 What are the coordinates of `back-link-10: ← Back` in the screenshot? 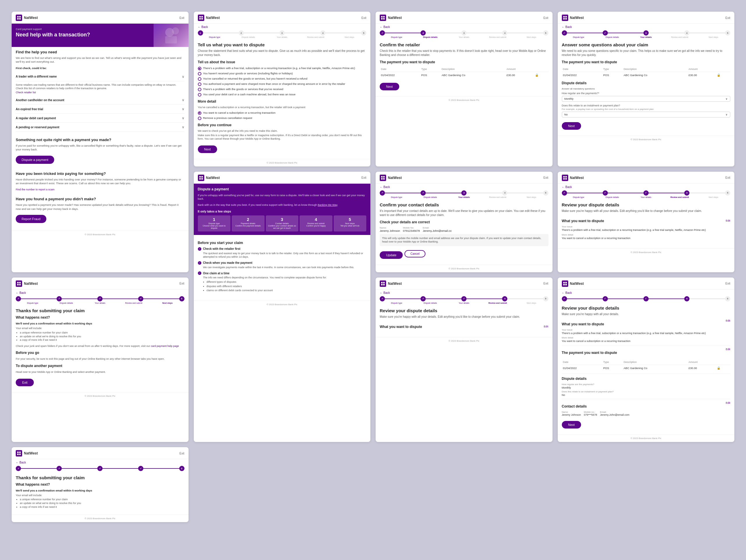 It's located at (567, 293).